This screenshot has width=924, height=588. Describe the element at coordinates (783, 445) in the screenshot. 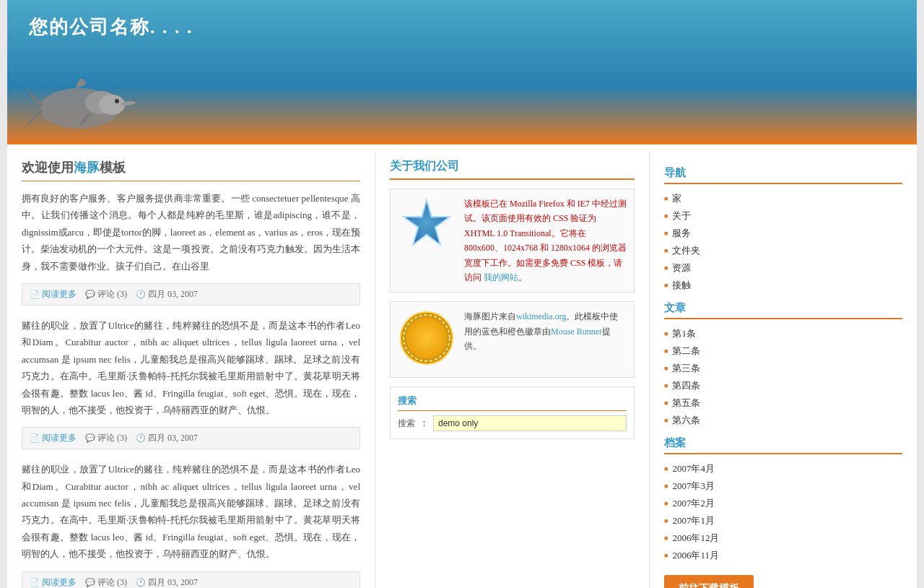

I see `archive-section-title: 档案` at that location.